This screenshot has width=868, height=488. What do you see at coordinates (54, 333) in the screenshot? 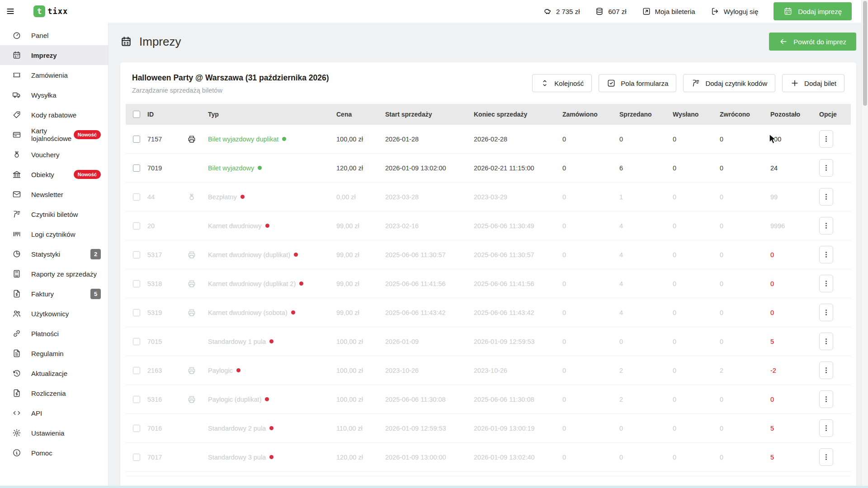
I see `sidebar-item-platnosci: Płatności` at bounding box center [54, 333].